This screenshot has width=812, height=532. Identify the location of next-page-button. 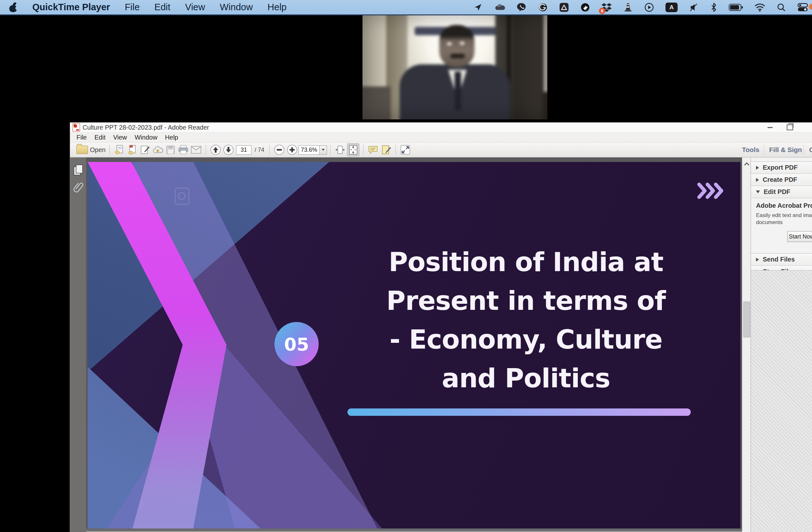
(229, 150).